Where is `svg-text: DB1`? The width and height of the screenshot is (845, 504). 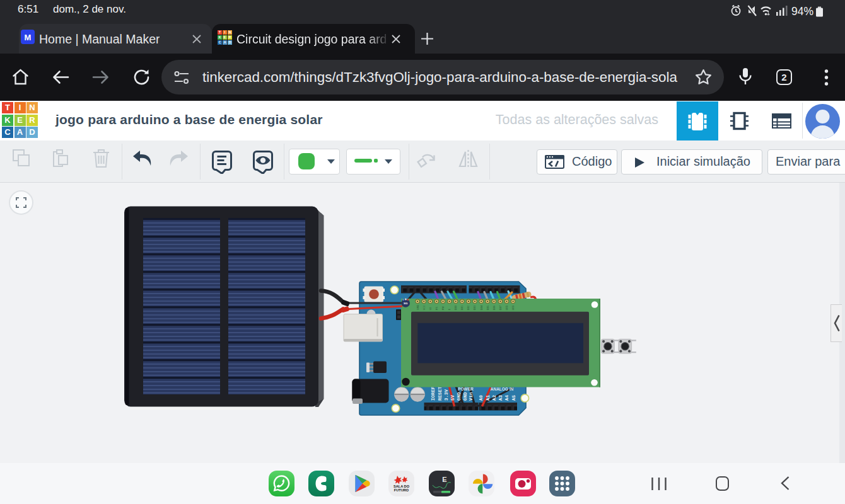 svg-text: DB1 is located at coordinates (462, 307).